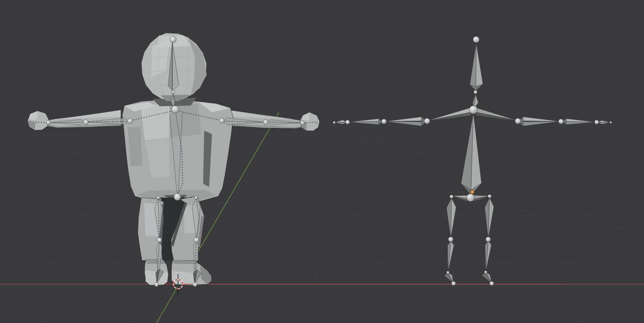 The image size is (644, 323). I want to click on joint-ball-wrist-right, so click(302, 123).